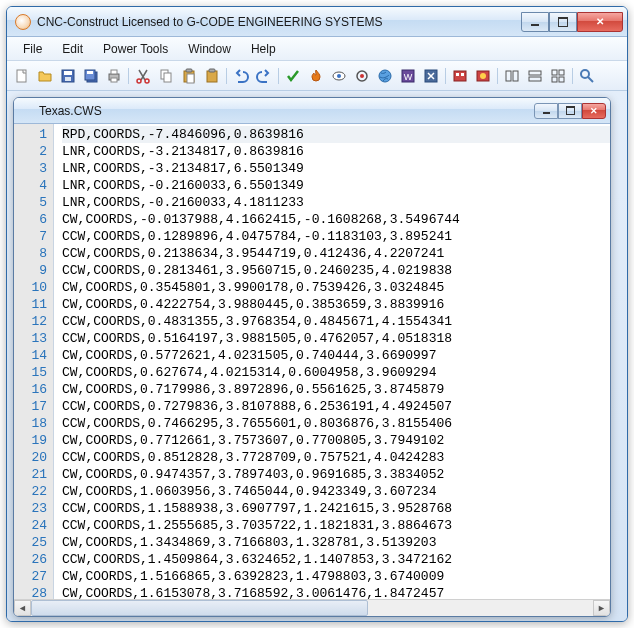  Describe the element at coordinates (336, 322) in the screenshot. I see `code-line: CCW,COORDS,0.4831355,3.9768354,0.4845671…` at that location.